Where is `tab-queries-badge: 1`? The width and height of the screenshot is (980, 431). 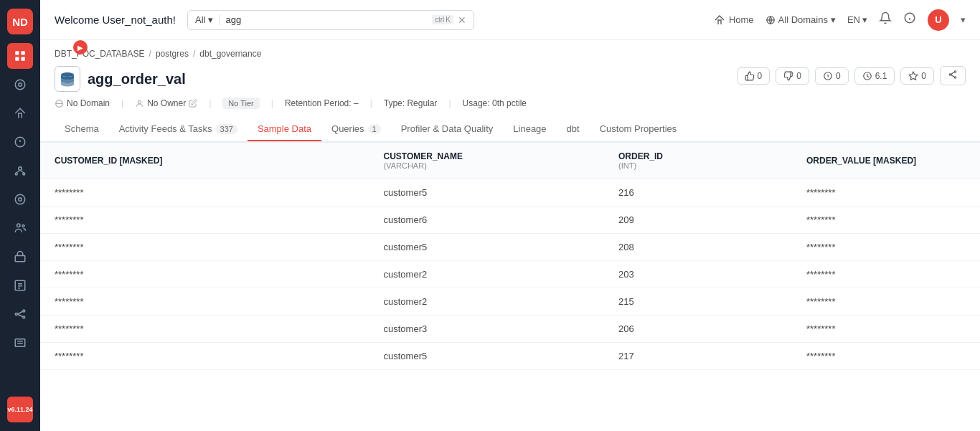 tab-queries-badge: 1 is located at coordinates (374, 129).